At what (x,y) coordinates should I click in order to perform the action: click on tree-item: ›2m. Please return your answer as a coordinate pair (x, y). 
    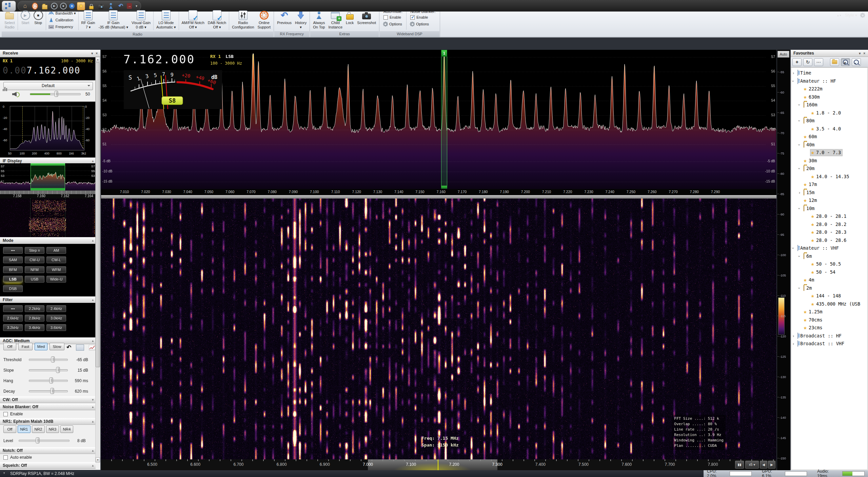
    Looking at the image, I should click on (829, 289).